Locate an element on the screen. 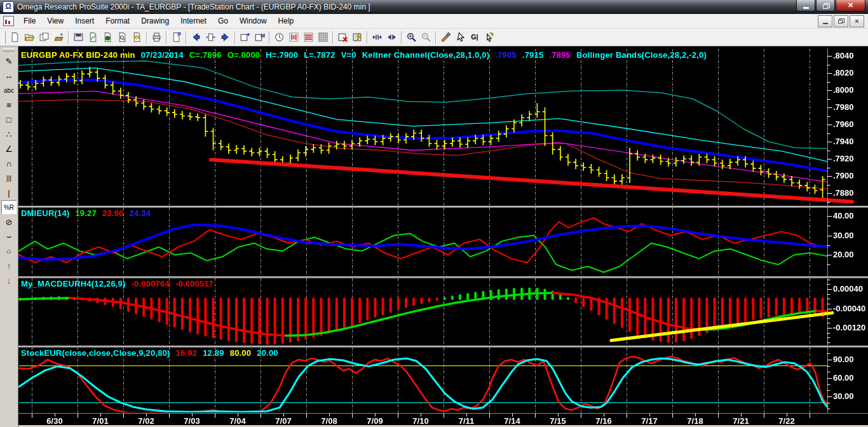 The height and width of the screenshot is (427, 868). menu-item-file: File is located at coordinates (29, 21).